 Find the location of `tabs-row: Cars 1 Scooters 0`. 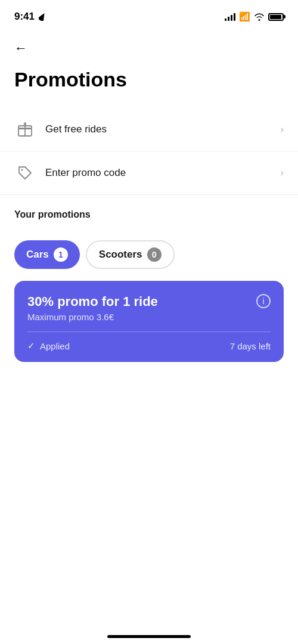

tabs-row: Cars 1 Scooters 0 is located at coordinates (149, 255).